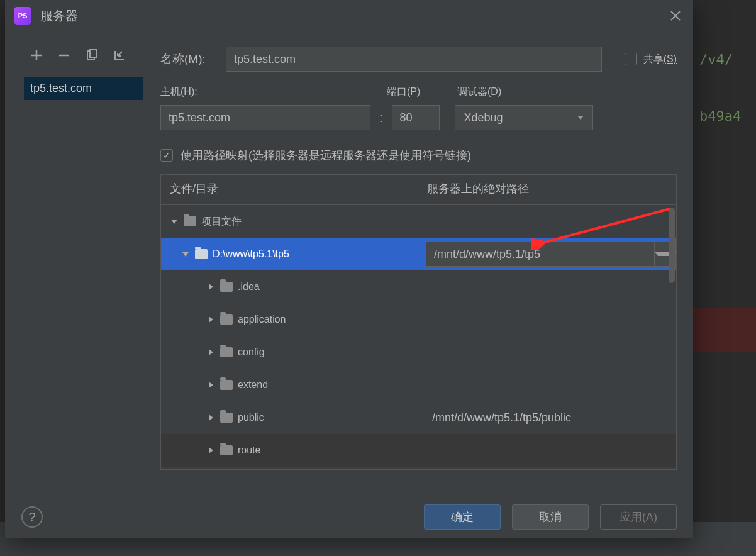  What do you see at coordinates (720, 116) in the screenshot?
I see `bg-code-line: b49a4` at bounding box center [720, 116].